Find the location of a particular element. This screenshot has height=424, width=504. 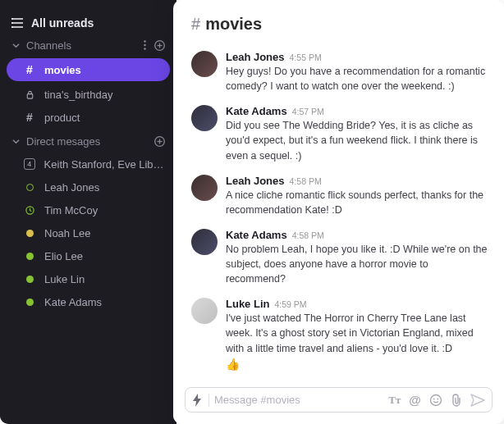

channel-label: tina's_birthday is located at coordinates (79, 95).